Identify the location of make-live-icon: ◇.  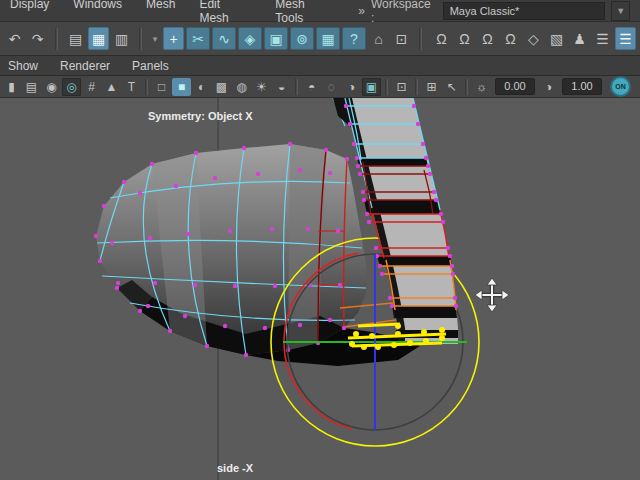
(534, 38).